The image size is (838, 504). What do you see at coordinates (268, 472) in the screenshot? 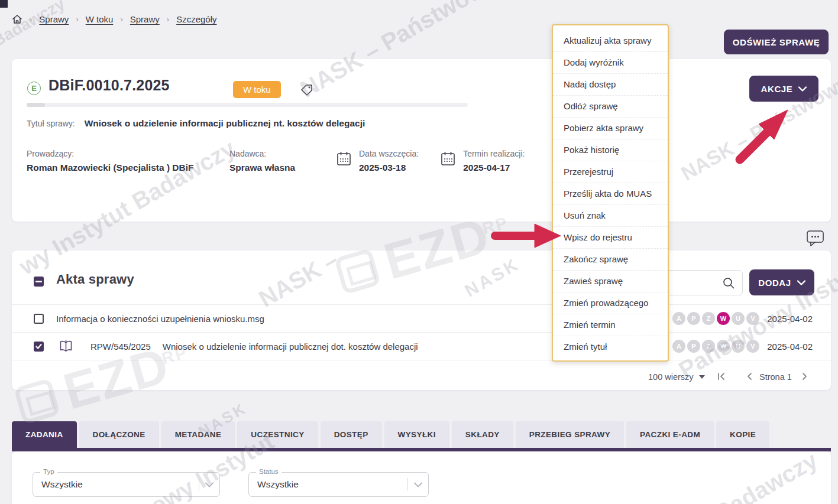
I see `status-filter-label: Status` at bounding box center [268, 472].